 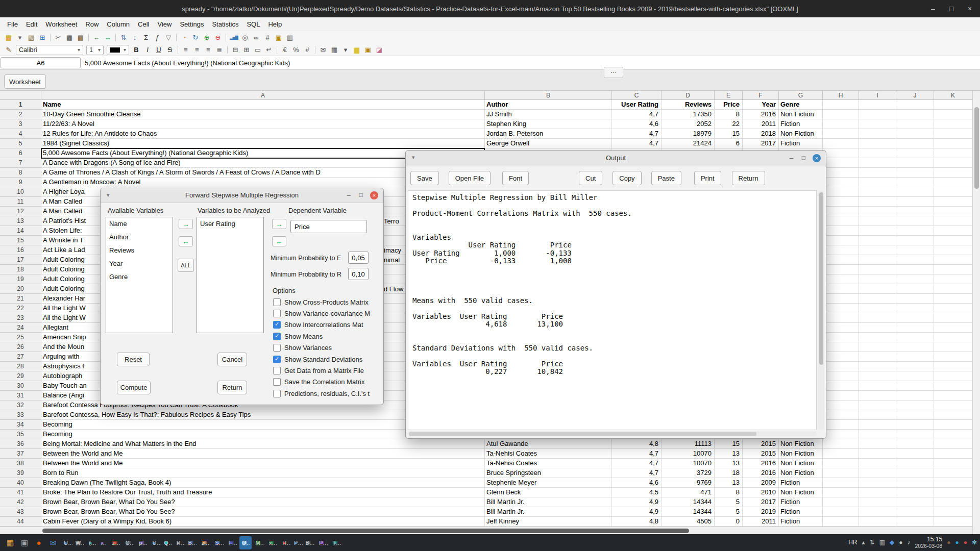 What do you see at coordinates (548, 502) in the screenshot?
I see `cell-author: Bill Martin Jr.` at bounding box center [548, 502].